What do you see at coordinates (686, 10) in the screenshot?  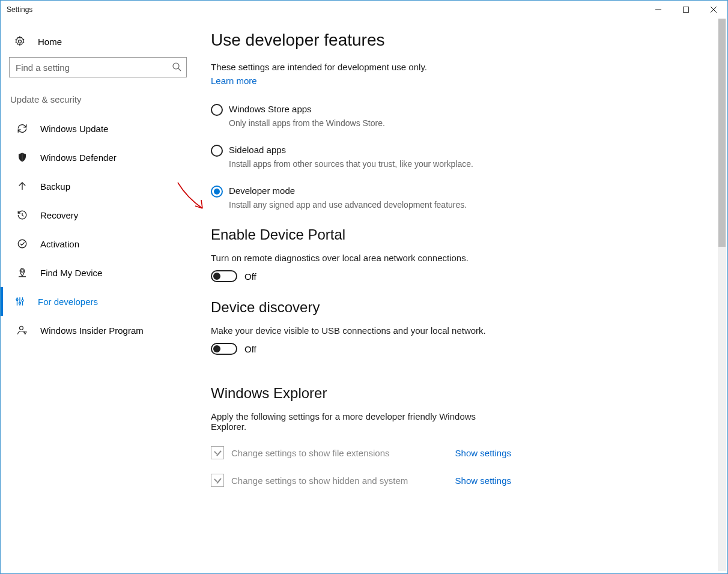 I see `window-controls` at bounding box center [686, 10].